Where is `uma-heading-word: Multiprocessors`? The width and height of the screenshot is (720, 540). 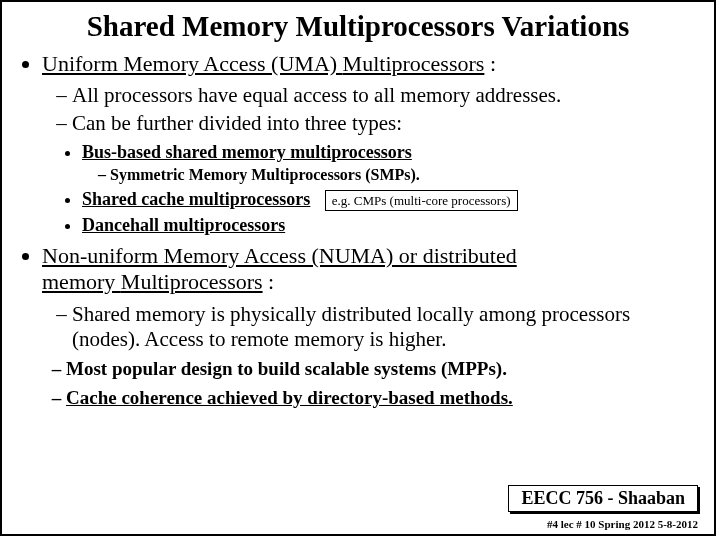
uma-heading-word: Multiprocessors is located at coordinates (414, 64).